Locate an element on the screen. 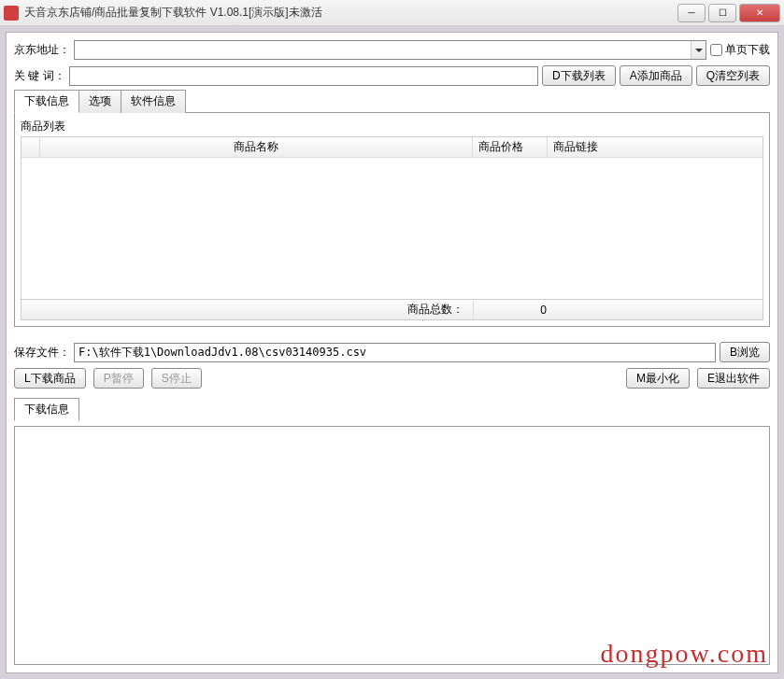 The height and width of the screenshot is (679, 784). download-products-button: L下载商品 is located at coordinates (50, 378).